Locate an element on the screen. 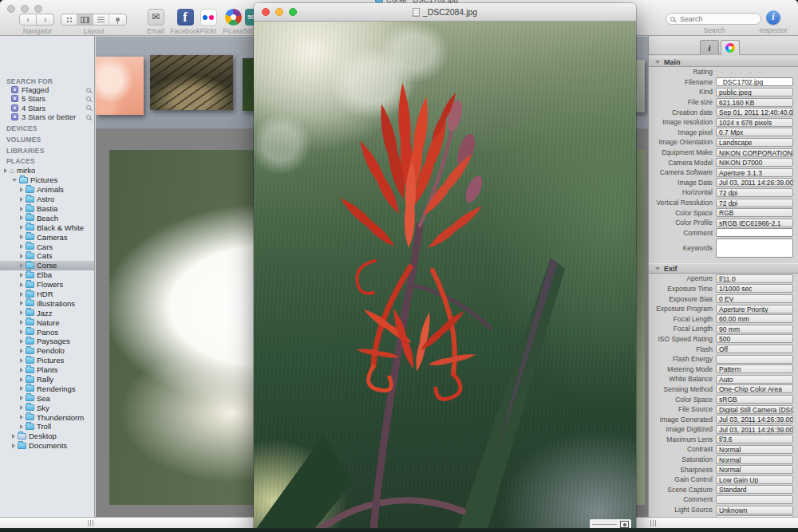 Image resolution: width=798 pixels, height=532 pixels. filmstrip-view-button is located at coordinates (85, 19).